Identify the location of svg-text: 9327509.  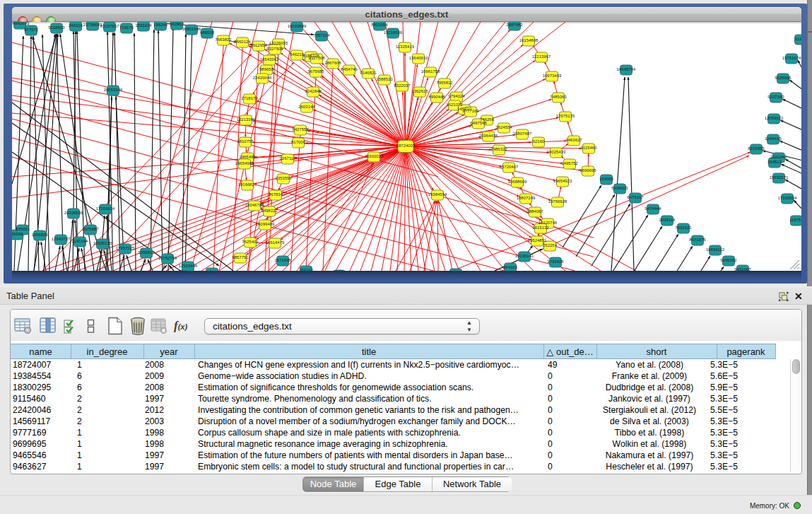
(275, 49).